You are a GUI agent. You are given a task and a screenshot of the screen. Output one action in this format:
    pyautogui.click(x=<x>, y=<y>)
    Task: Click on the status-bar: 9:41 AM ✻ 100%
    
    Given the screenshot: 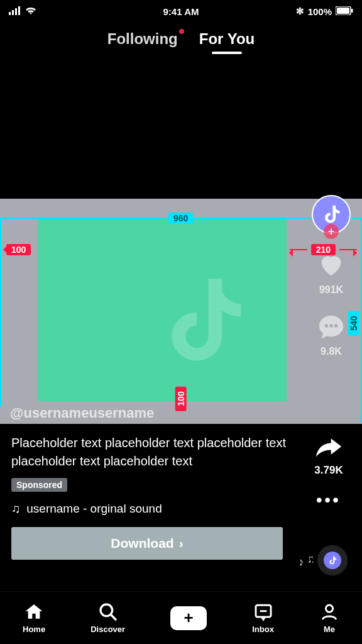 What is the action you would take?
    pyautogui.click(x=181, y=11)
    